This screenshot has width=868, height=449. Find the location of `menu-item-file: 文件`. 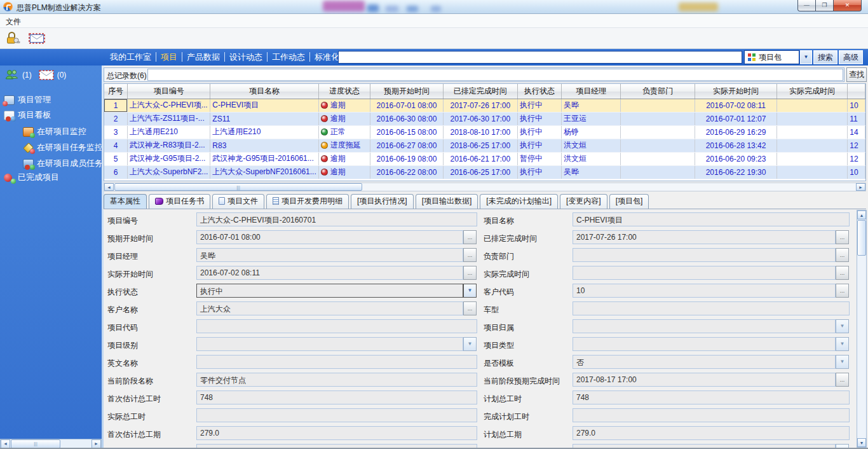

menu-item-file: 文件 is located at coordinates (13, 22).